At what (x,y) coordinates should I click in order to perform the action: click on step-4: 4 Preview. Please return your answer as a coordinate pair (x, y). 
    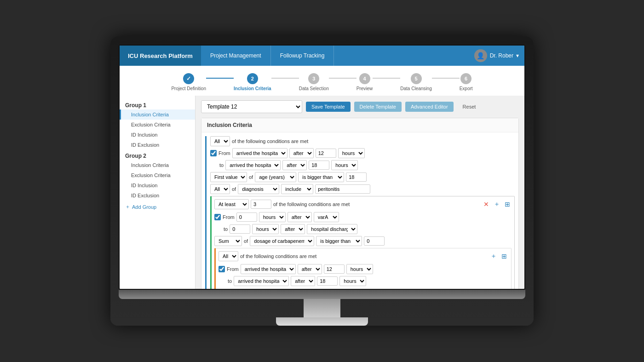
    Looking at the image, I should click on (365, 82).